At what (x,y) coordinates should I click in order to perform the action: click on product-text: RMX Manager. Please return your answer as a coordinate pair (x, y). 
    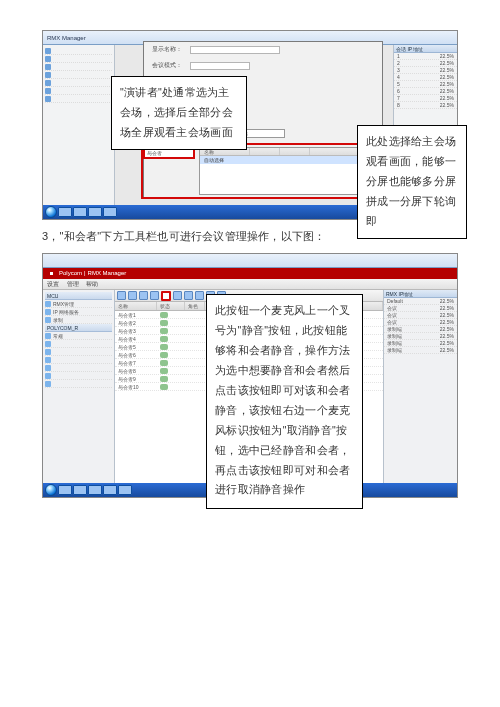
    Looking at the image, I should click on (108, 274).